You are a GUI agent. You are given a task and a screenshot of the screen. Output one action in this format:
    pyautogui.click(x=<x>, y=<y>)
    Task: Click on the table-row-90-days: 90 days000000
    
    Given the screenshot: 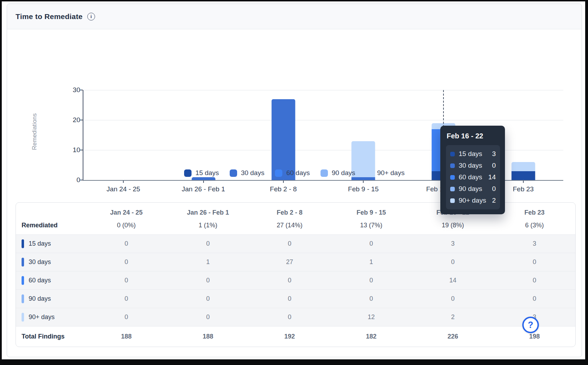 What is the action you would take?
    pyautogui.click(x=295, y=299)
    